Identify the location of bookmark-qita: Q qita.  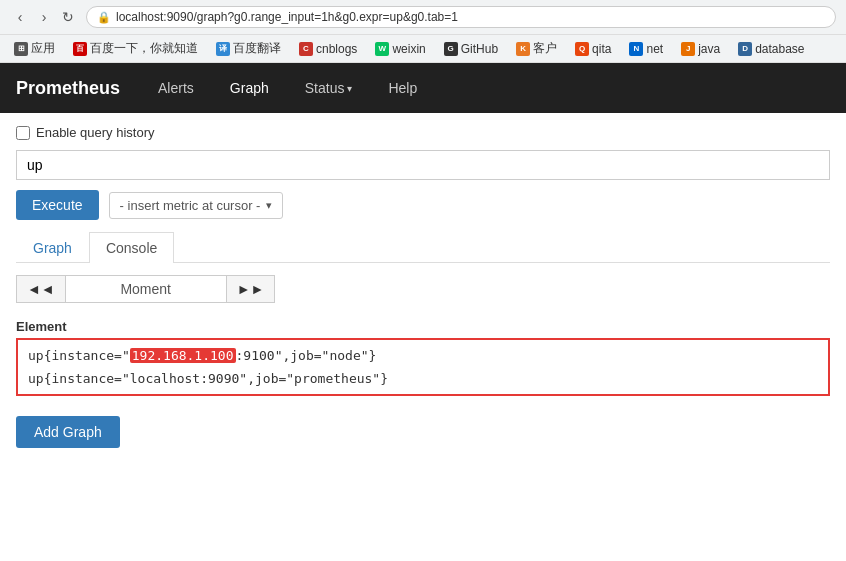
(593, 49).